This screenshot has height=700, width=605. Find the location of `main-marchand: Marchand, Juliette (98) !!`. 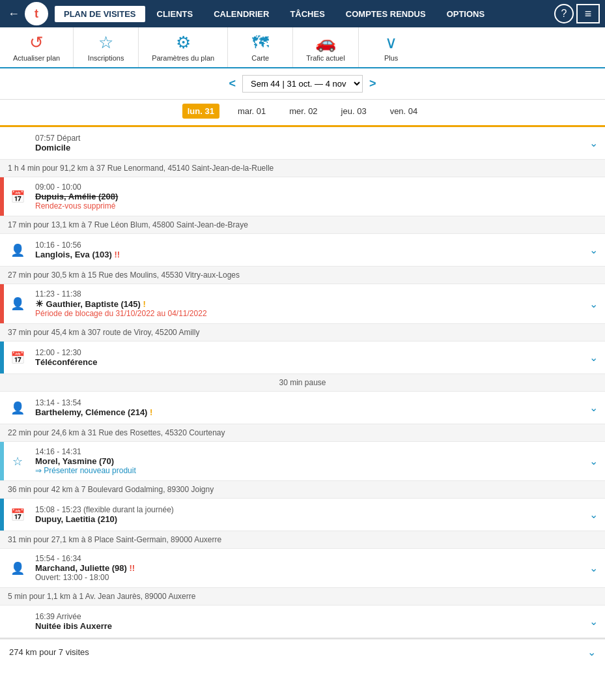

main-marchand: Marchand, Juliette (98) !! is located at coordinates (306, 568).